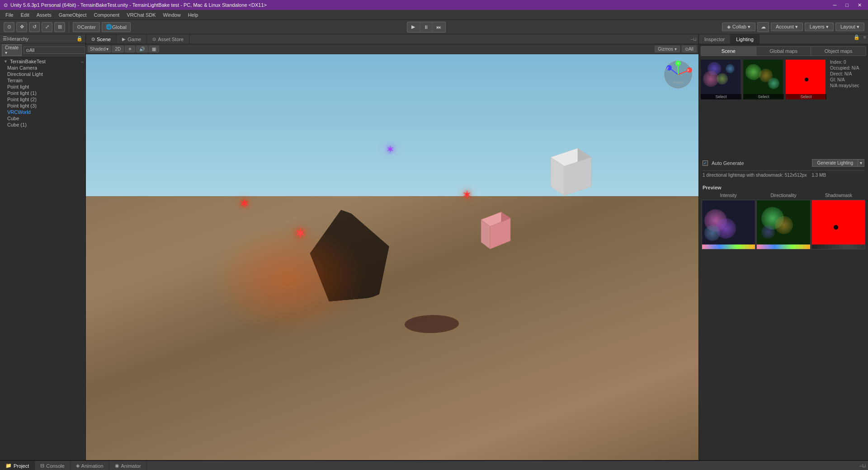  What do you see at coordinates (130, 49) in the screenshot?
I see `lighting-toggle: ☀` at bounding box center [130, 49].